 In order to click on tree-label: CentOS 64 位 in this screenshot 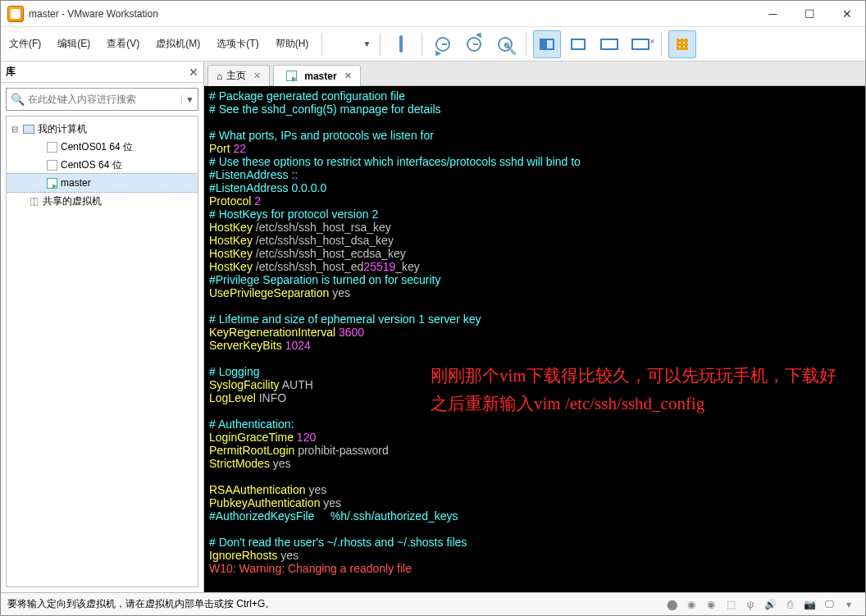, I will do `click(92, 166)`.